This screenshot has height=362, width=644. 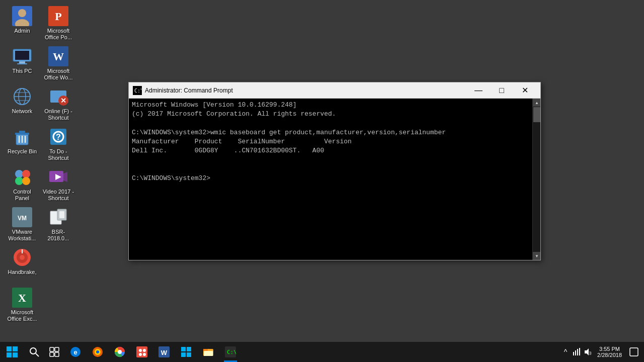 What do you see at coordinates (186, 352) in the screenshot?
I see `taskbar-tiles-icon` at bounding box center [186, 352].